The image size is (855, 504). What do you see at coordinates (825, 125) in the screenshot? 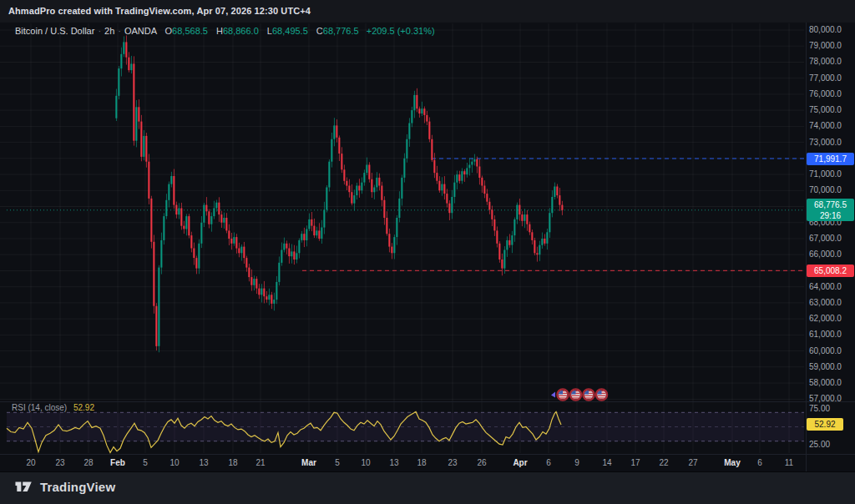
I see `price-axis-label: 74,000.0` at bounding box center [825, 125].